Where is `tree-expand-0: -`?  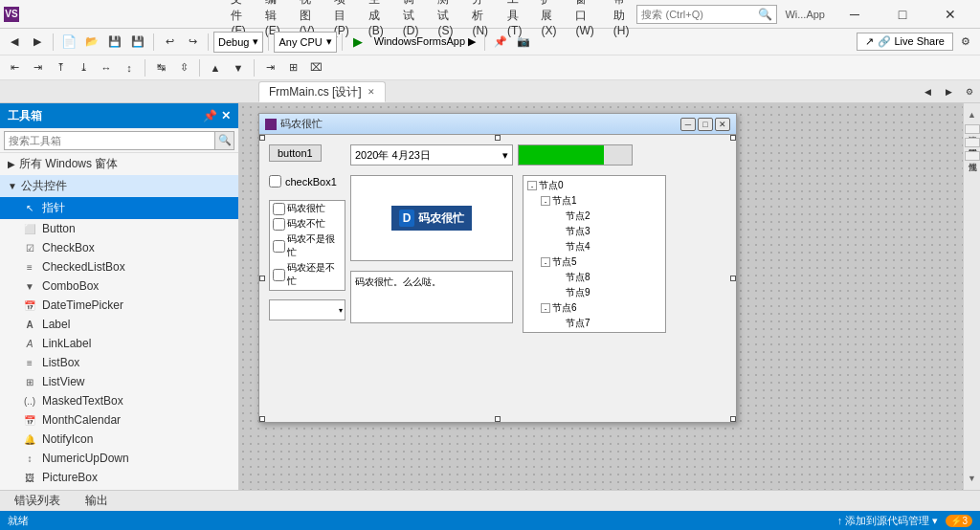
tree-expand-0: - is located at coordinates (532, 186).